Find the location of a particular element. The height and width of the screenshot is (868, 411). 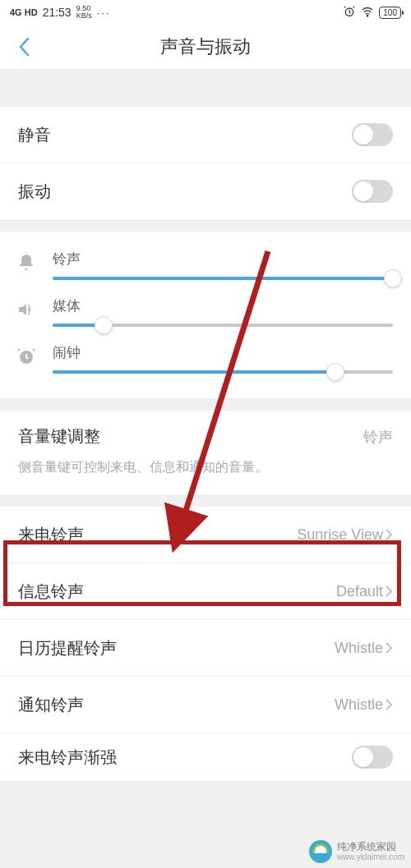

volkey-value: 铃声 is located at coordinates (378, 437).